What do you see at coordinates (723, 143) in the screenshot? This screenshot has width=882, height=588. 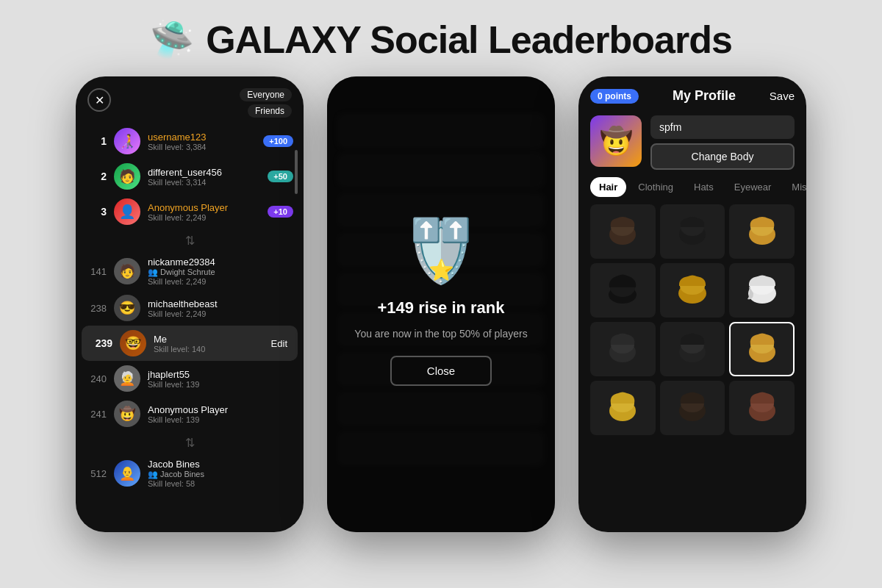 I see `profile-fields: Change Body` at bounding box center [723, 143].